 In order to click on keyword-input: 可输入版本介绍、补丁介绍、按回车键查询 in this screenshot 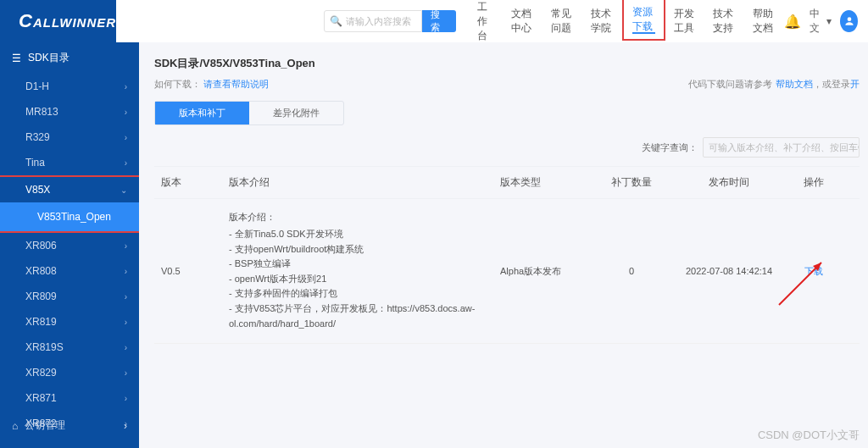, I will do `click(782, 147)`.